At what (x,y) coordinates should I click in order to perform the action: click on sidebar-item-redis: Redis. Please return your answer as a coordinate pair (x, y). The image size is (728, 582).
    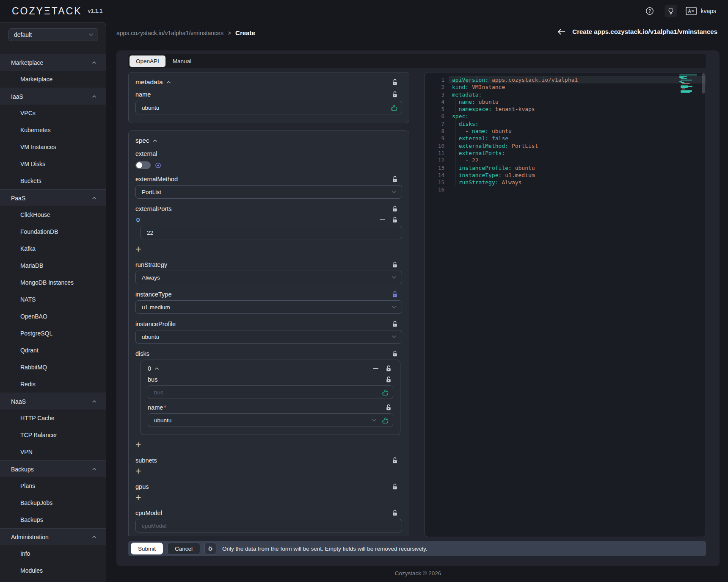
    Looking at the image, I should click on (53, 384).